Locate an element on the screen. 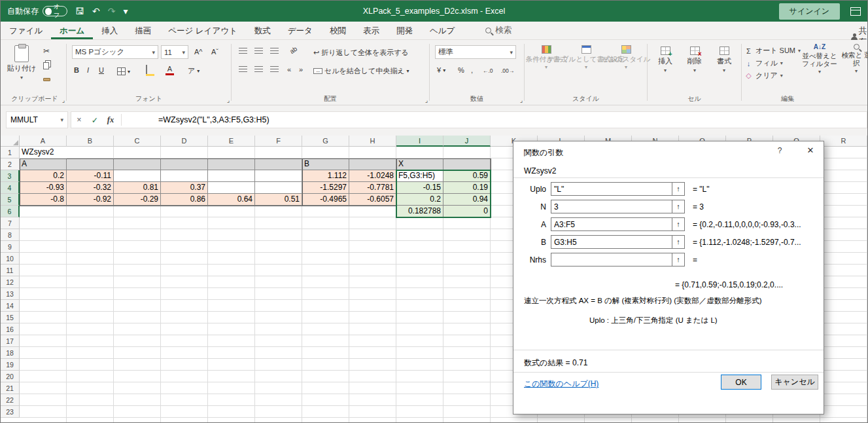 The height and width of the screenshot is (423, 868). format-cells-button: 書式▾ is located at coordinates (724, 60).